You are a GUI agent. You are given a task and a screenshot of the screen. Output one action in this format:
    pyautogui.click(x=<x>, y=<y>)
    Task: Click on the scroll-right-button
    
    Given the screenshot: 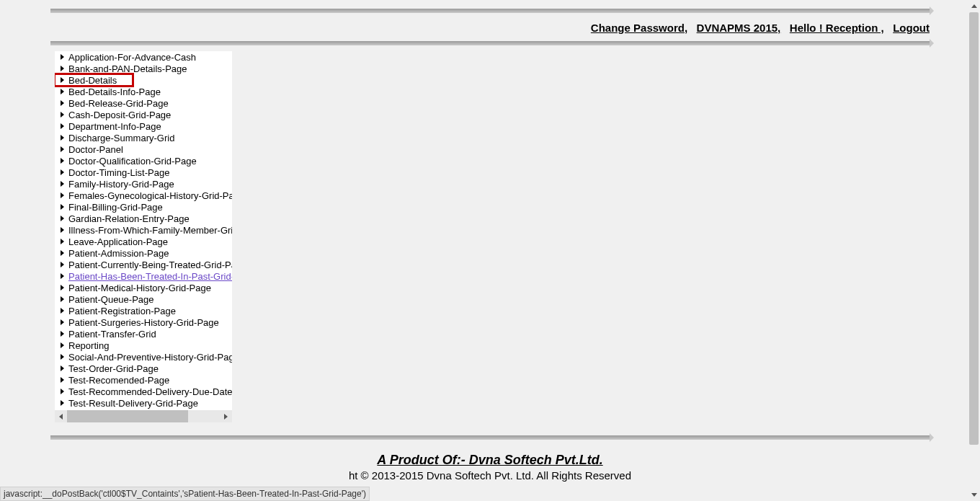 What is the action you would take?
    pyautogui.click(x=226, y=417)
    